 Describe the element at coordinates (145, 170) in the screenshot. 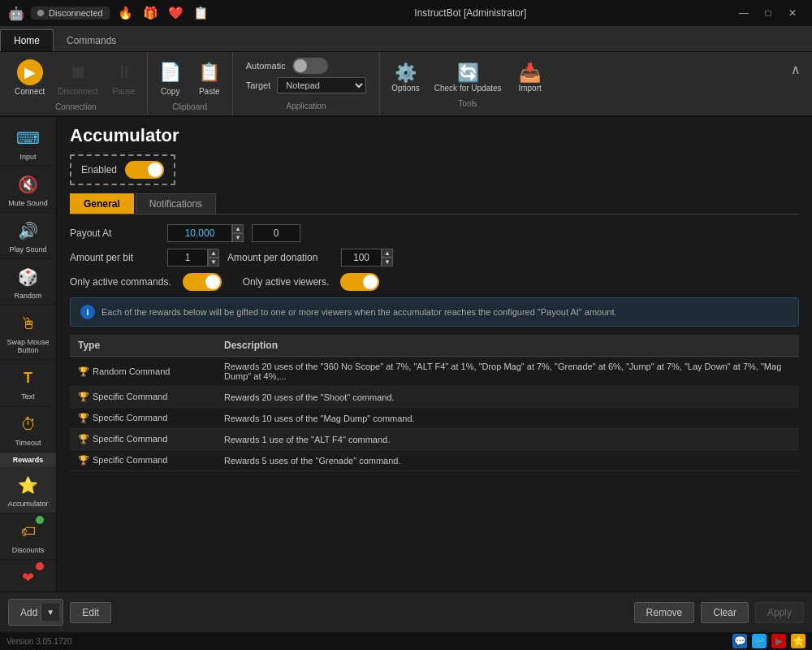

I see `enabled-toggle` at that location.